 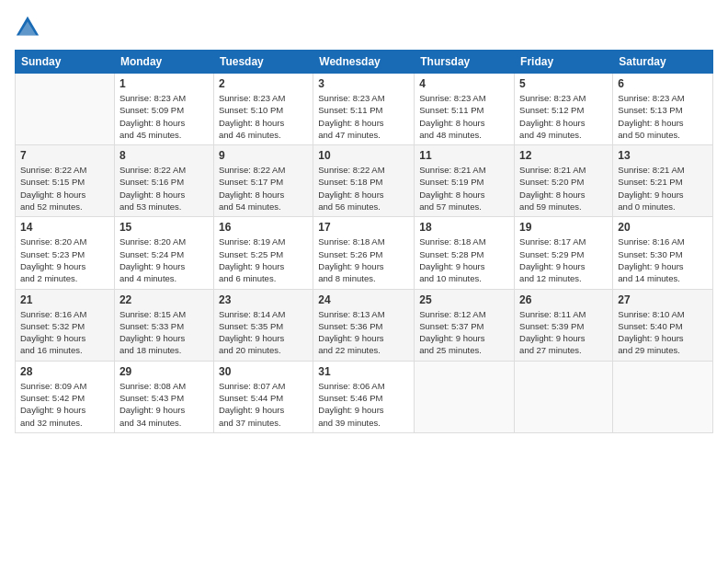 I want to click on day-info: Sunrise: 8:15 AM Sunset: 5:33 PM Dayligh…, so click(x=164, y=333).